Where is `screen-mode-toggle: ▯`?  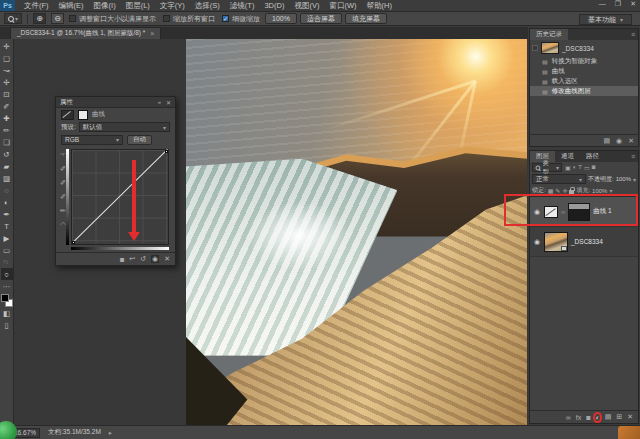
screen-mode-toggle: ▯ is located at coordinates (7, 325).